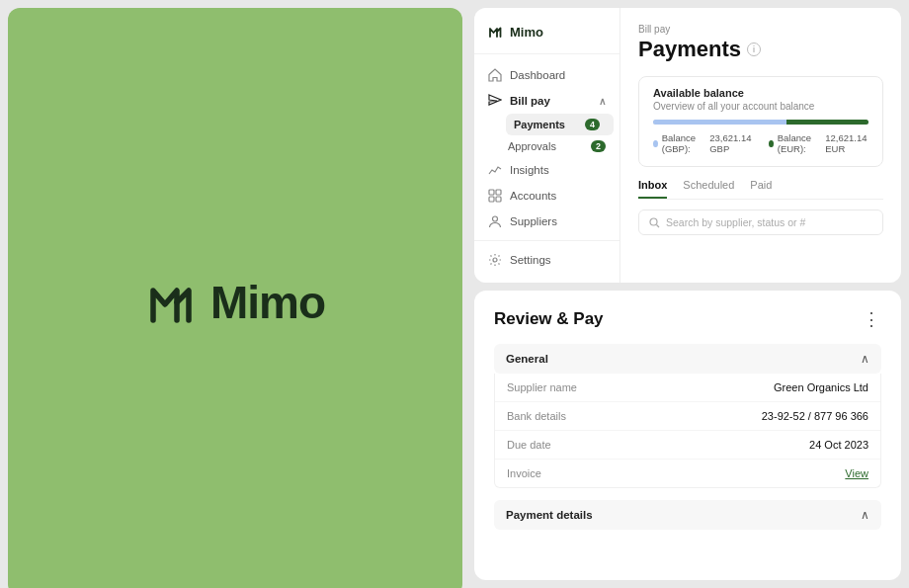 This screenshot has height=588, width=909. Describe the element at coordinates (688, 445) in the screenshot. I see `table-row: Due date 24 Oct 2023` at that location.